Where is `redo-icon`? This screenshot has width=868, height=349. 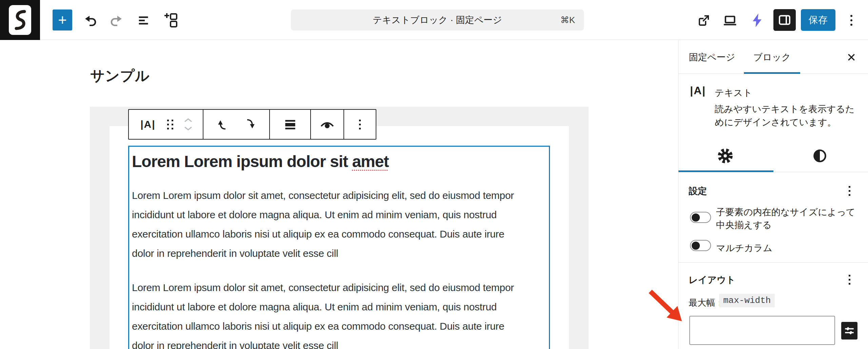
redo-icon is located at coordinates (117, 20).